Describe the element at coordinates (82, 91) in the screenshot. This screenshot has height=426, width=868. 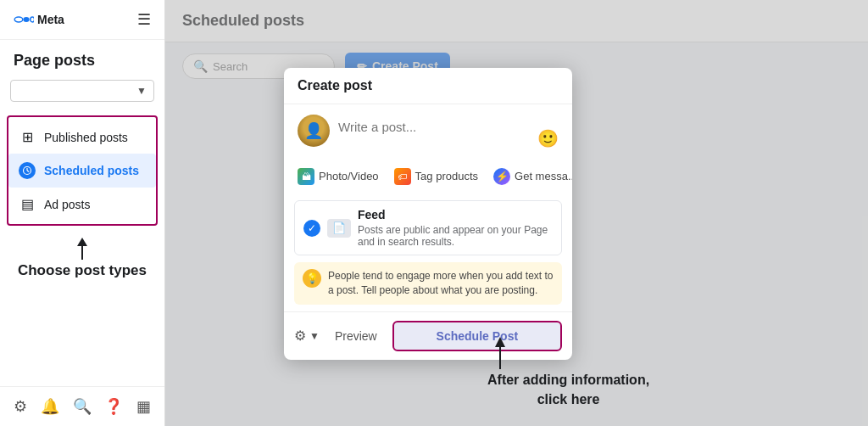
I see `page-dropdown: ▼` at that location.